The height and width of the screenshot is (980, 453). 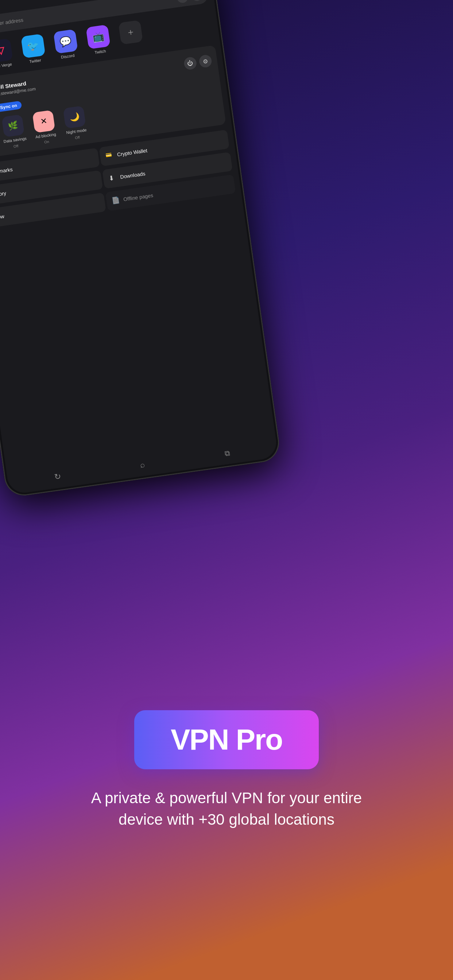 What do you see at coordinates (77, 132) in the screenshot?
I see `night-toggle-label: Night mode` at bounding box center [77, 132].